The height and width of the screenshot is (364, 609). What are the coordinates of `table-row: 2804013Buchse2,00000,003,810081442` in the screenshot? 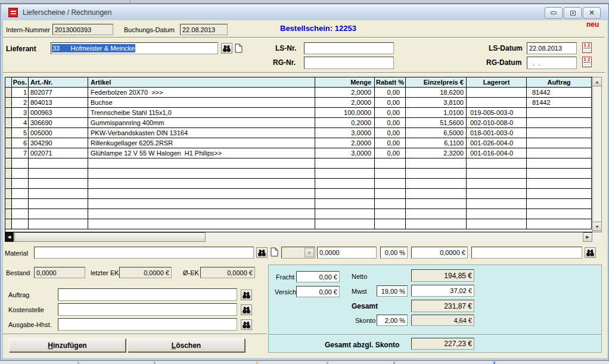 It's located at (299, 102).